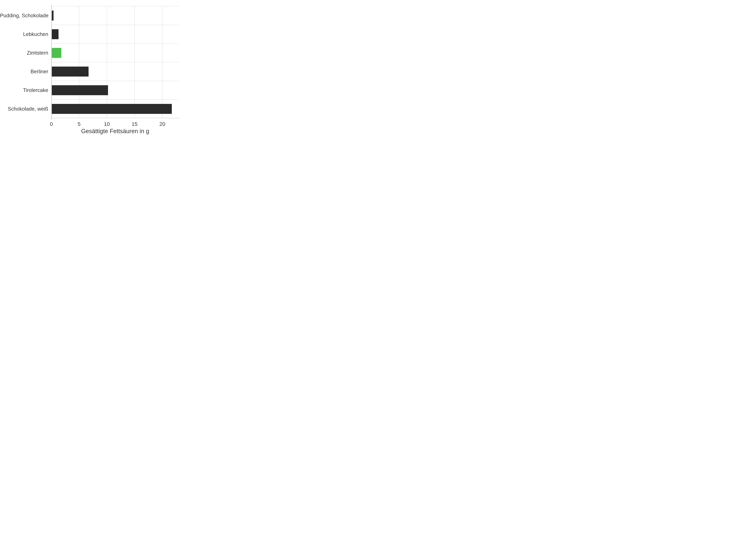 This screenshot has height=560, width=747. I want to click on x-tick-label: 5, so click(79, 124).